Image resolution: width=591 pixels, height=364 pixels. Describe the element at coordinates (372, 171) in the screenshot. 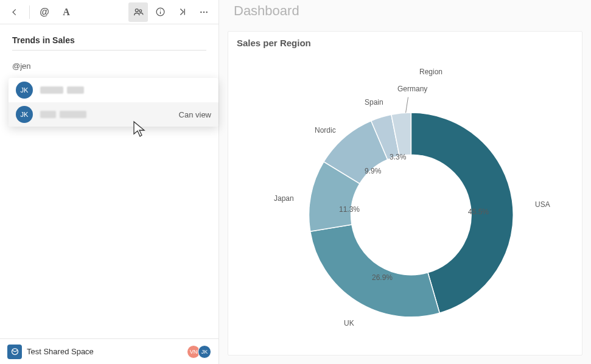

I see `slice-pct-nordic: 9.9%` at that location.